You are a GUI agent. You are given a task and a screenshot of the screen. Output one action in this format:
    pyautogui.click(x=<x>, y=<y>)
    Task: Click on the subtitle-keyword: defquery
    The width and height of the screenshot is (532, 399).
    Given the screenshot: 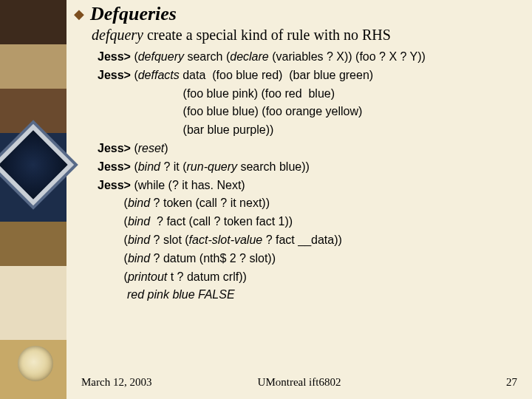 What is the action you would take?
    pyautogui.click(x=117, y=35)
    